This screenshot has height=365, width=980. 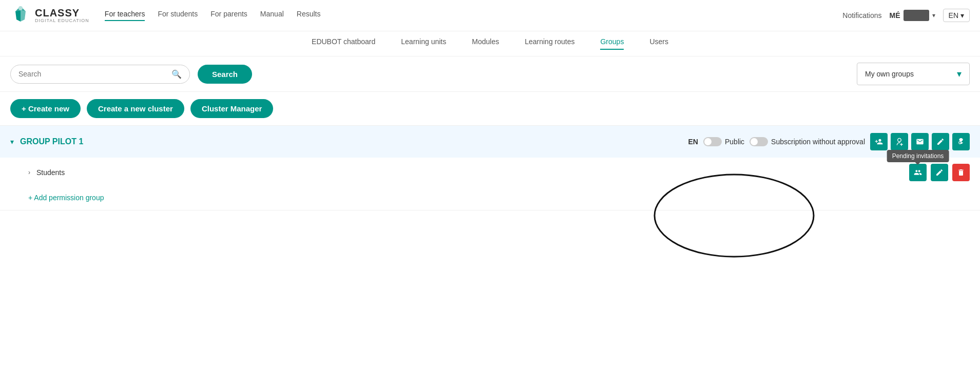 I want to click on add-members-icon-button, so click(x=879, y=142).